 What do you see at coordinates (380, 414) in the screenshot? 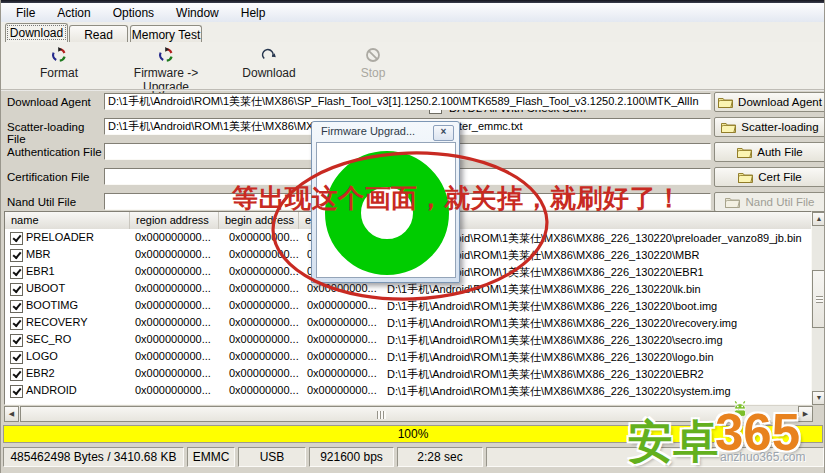
I see `horizontal-scroll-thumb` at bounding box center [380, 414].